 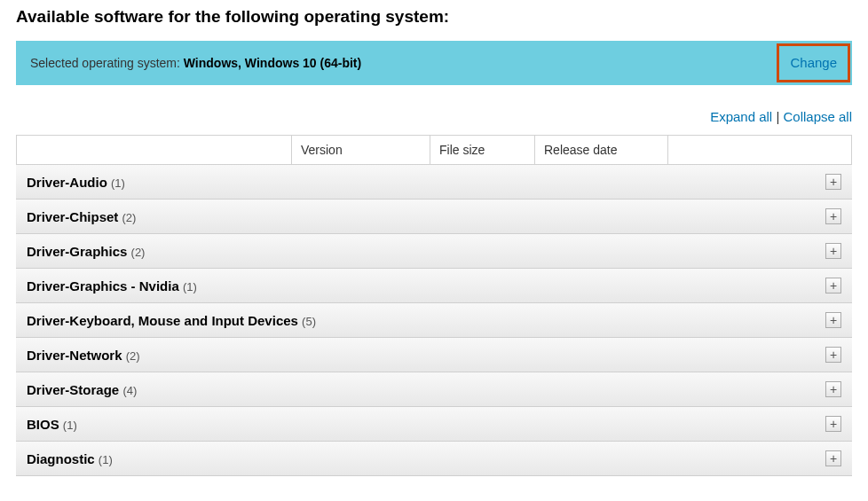 What do you see at coordinates (82, 390) in the screenshot?
I see `category-label: Driver-Storage (4)` at bounding box center [82, 390].